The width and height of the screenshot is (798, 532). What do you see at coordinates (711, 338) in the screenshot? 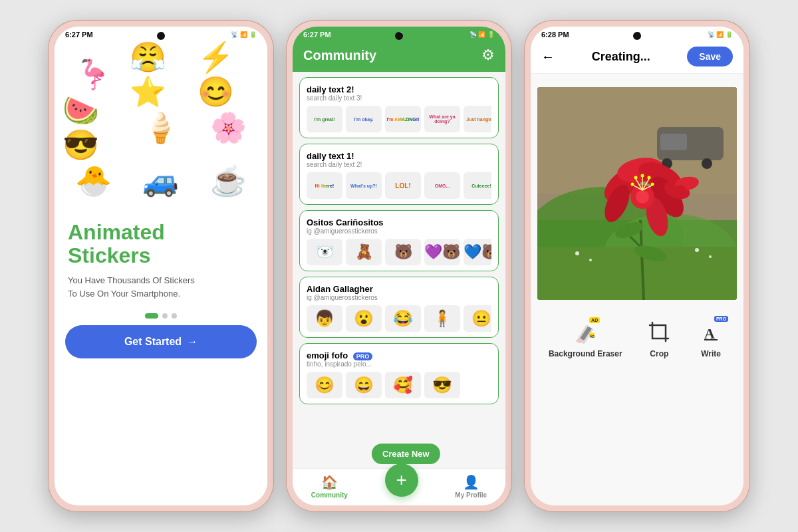
I see `tool-write: A PRO Write` at bounding box center [711, 338].